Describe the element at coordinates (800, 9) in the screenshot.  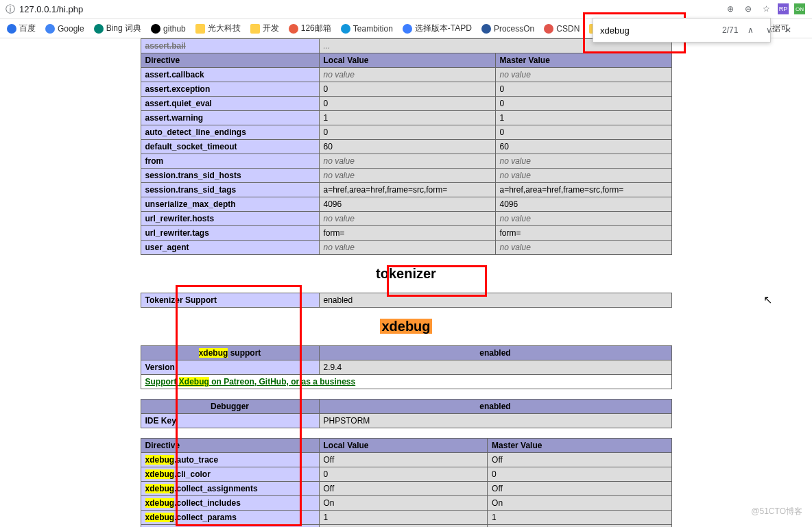
I see `extension-on-icon: ON` at that location.